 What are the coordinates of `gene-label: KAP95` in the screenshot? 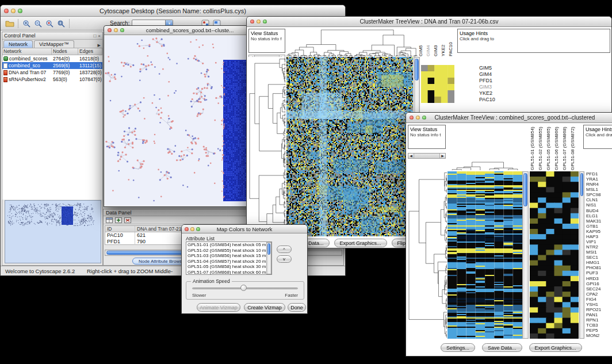 It's located at (599, 231).